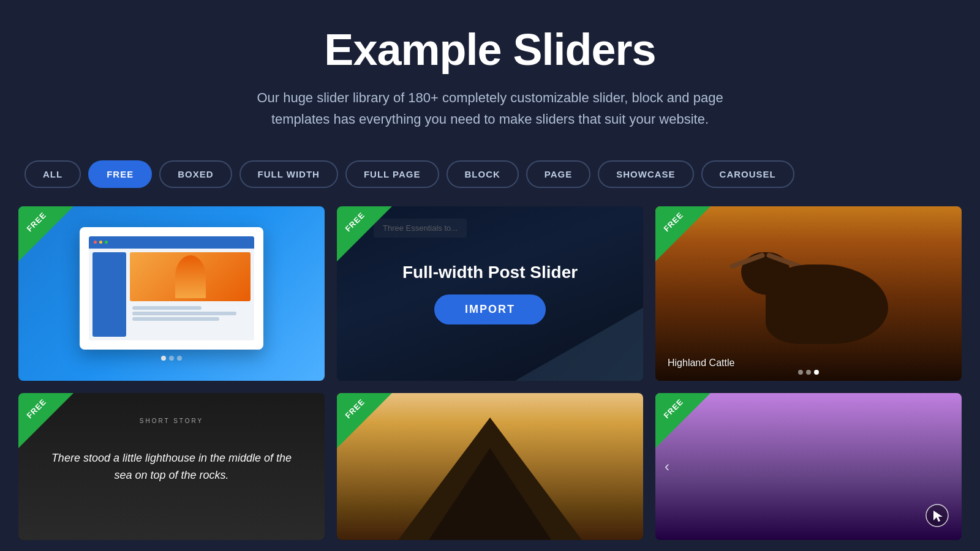  What do you see at coordinates (683, 234) in the screenshot?
I see `card-3-badge: FREE` at bounding box center [683, 234].